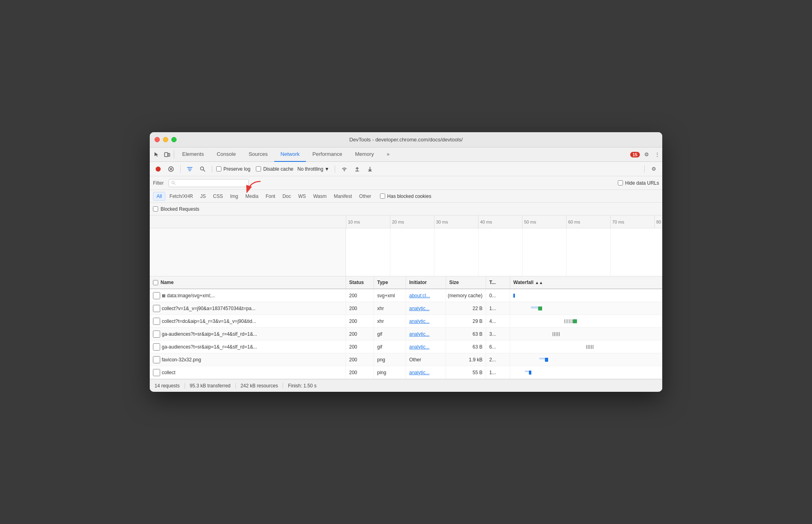 Image resolution: width=812 pixels, height=524 pixels. Describe the element at coordinates (466, 282) in the screenshot. I see `th-size: Size` at that location.